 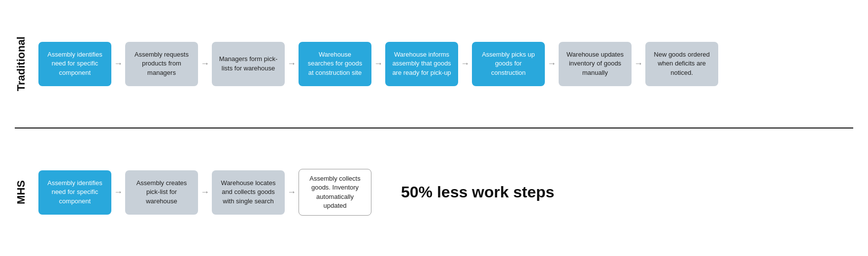 I want to click on trad-step-6: Assembly picks up goods for construction, so click(x=508, y=64).